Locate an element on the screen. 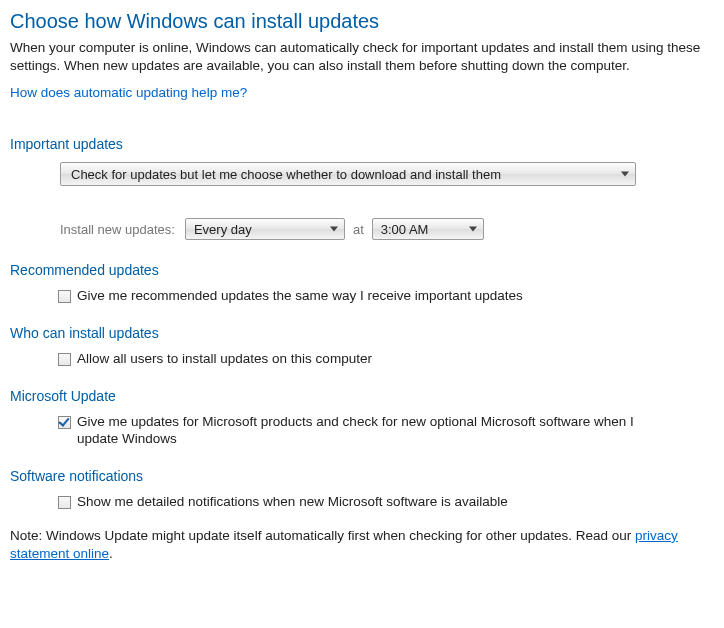  heading-software-notifications: Software notifications is located at coordinates (362, 476).